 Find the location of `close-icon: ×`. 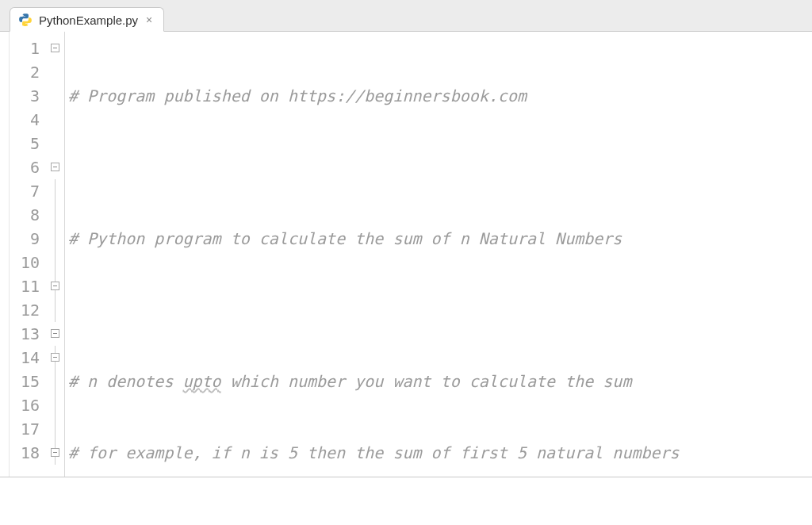

close-icon: × is located at coordinates (149, 20).